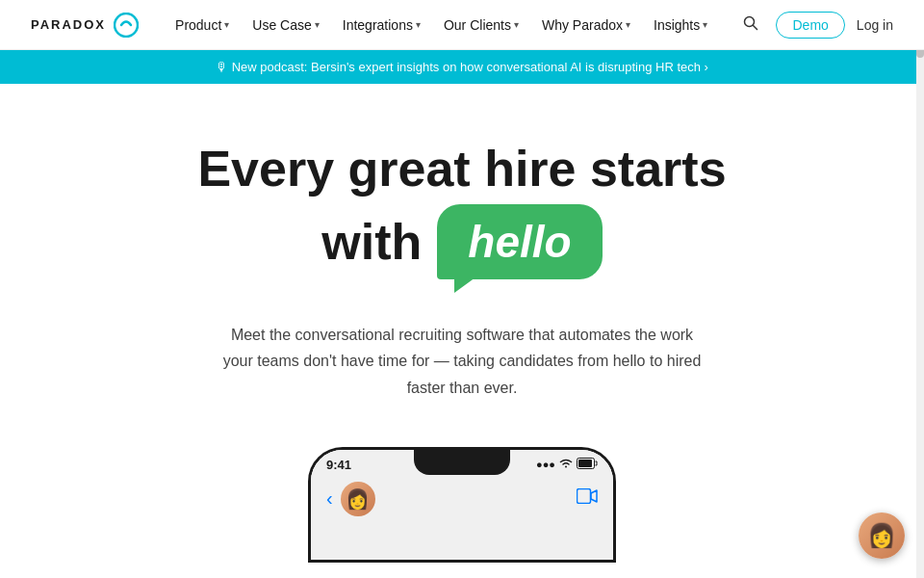 The width and height of the screenshot is (924, 578). Describe the element at coordinates (462, 505) in the screenshot. I see `phone-mockup: 9:41 ●●●` at that location.